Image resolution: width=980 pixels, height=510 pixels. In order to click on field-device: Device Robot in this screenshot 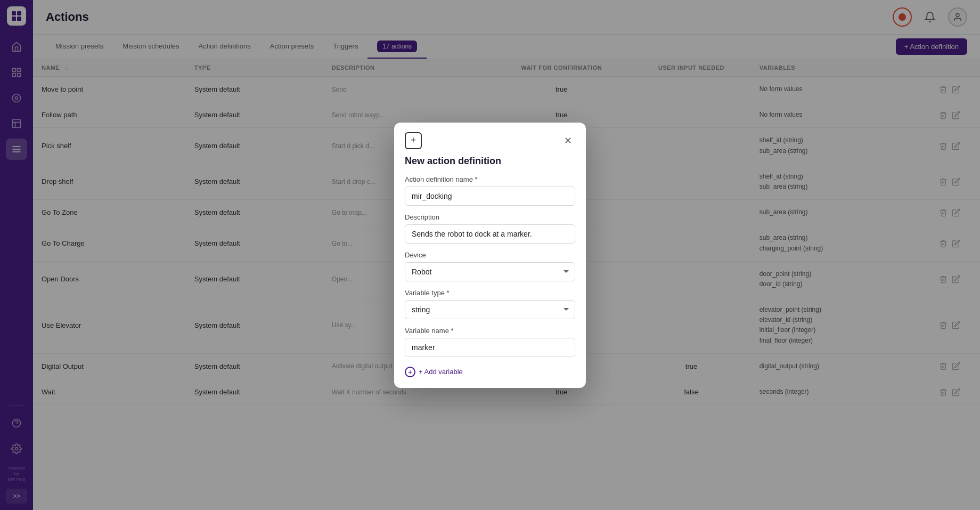, I will do `click(490, 266)`.